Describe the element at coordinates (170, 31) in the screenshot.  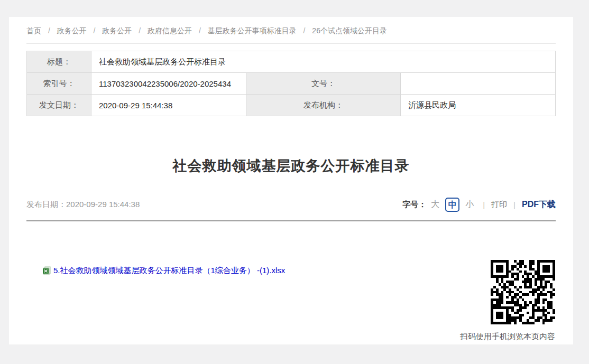
I see `breadcrumb-gov-info: 政府信息公开` at that location.